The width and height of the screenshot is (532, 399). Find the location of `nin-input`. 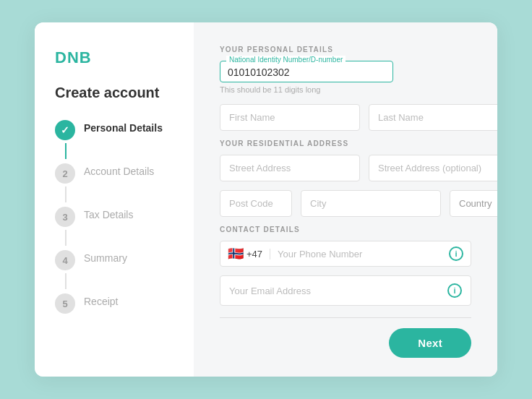

nin-input is located at coordinates (306, 72).